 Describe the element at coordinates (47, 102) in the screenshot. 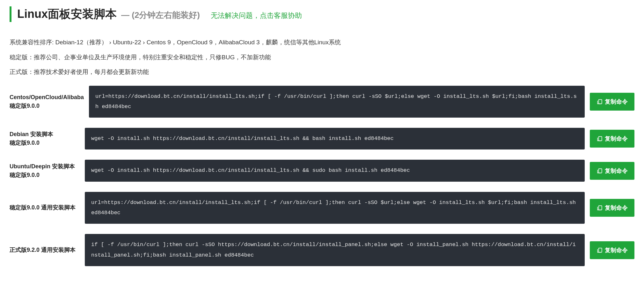

I see `script-label: Centos/OpenCloud/Alibaba 稳定版9.0.0` at that location.